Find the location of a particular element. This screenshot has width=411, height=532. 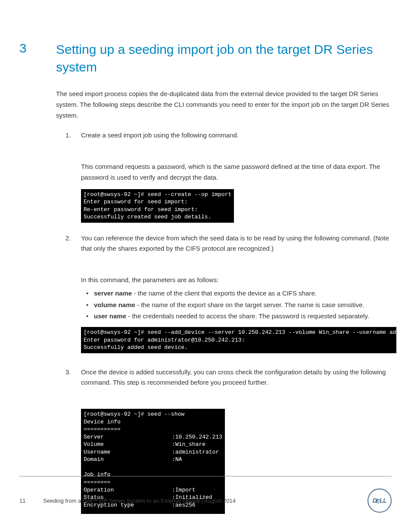

param-desc: - the name of the client that exports th… is located at coordinates (224, 293).